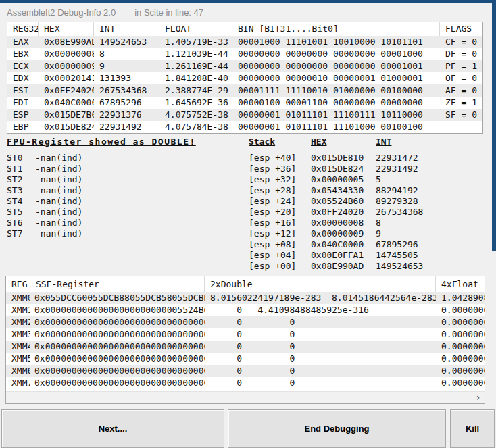 This screenshot has width=496, height=448. Describe the element at coordinates (336, 245) in the screenshot. I see `list-item: [esp +08]0x040C000067895296` at that location.